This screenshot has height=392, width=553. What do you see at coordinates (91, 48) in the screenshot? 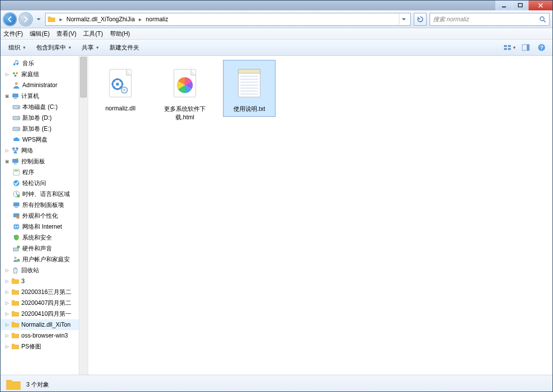
I see `share-button: 共享▼` at bounding box center [91, 48].